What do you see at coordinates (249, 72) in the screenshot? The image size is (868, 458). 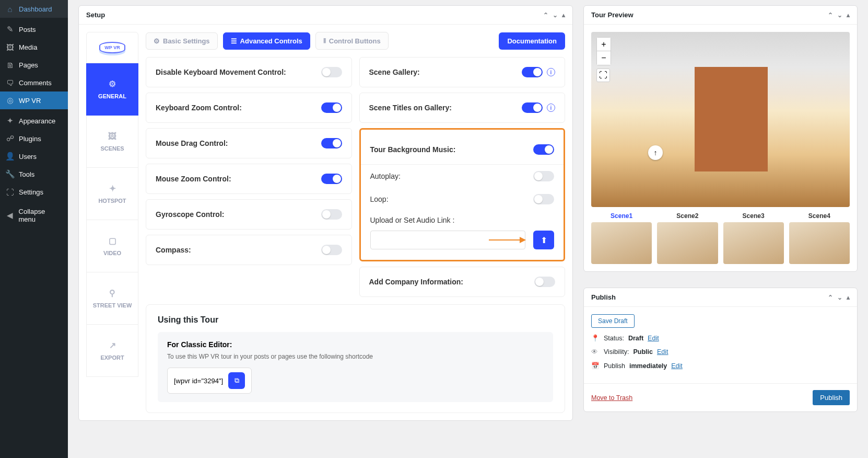 I see `setting-keyboard-movement: Disable Keyboard Movement Control:` at bounding box center [249, 72].